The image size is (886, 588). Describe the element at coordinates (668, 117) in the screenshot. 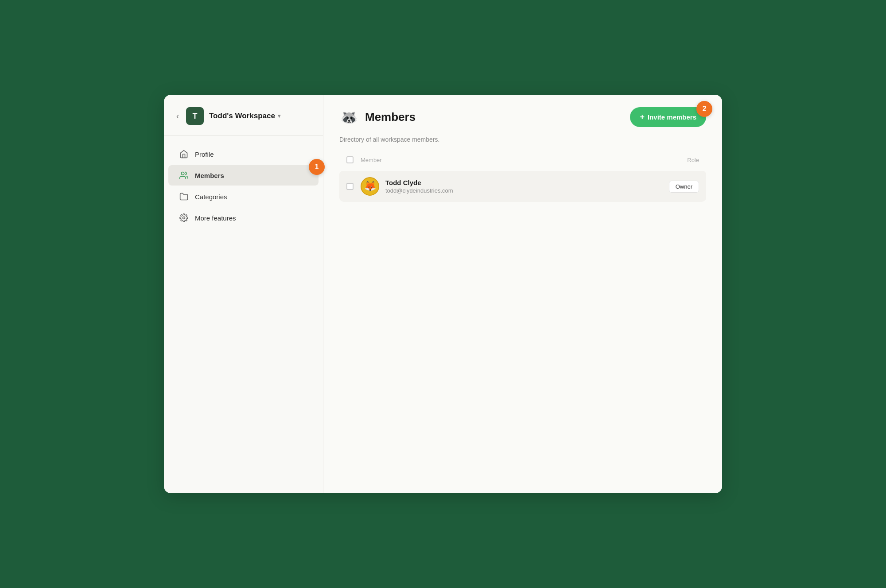

I see `invite-button-wrapper: + Invite members 2` at that location.